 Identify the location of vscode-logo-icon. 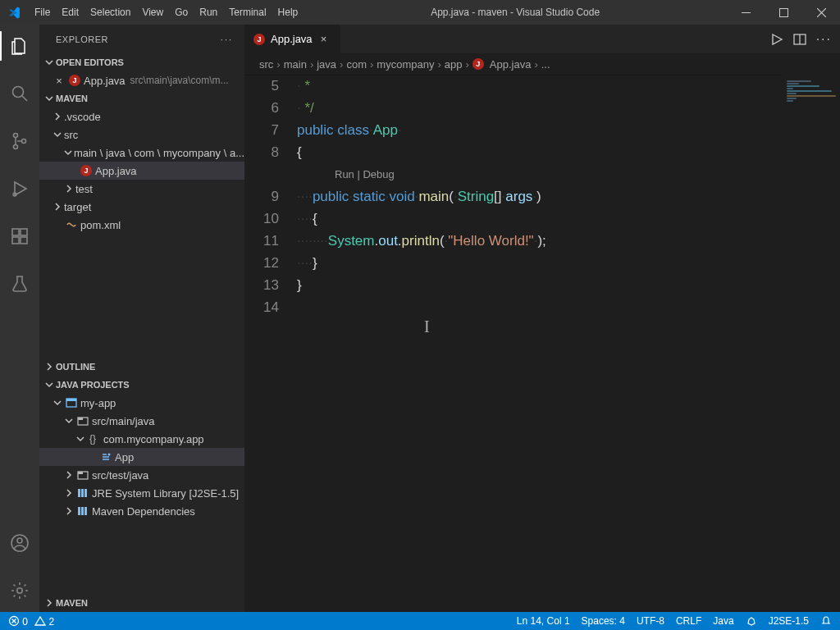
(15, 13).